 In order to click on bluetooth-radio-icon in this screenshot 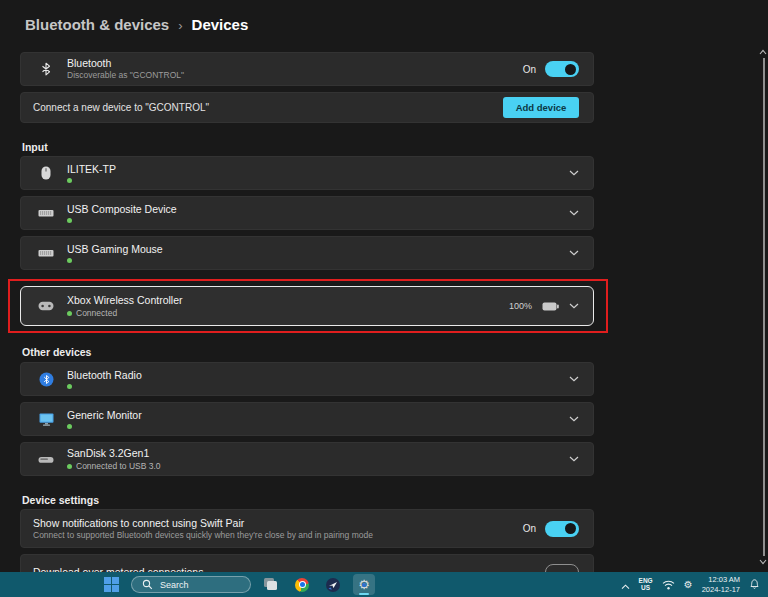, I will do `click(46, 380)`.